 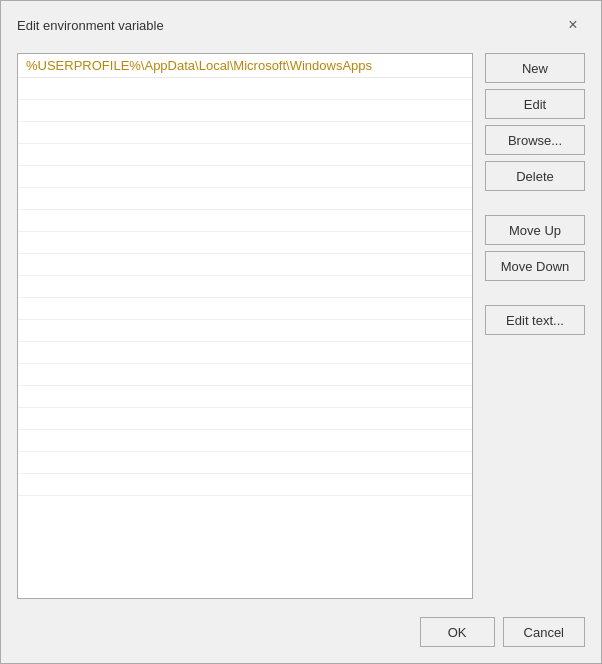 I want to click on list-item: %USERPROFILE%\AppData\Local\Microsoft\Wi…, so click(x=245, y=66).